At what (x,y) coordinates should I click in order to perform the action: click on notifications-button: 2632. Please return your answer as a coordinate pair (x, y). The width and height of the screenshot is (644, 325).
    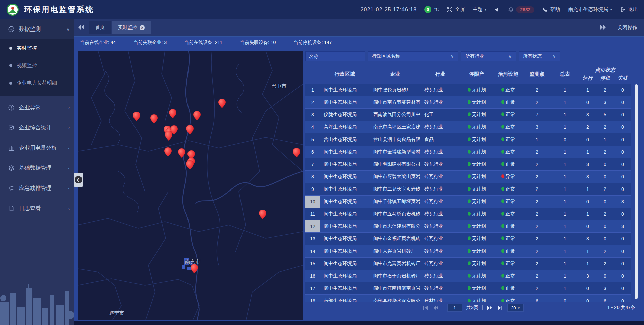
    Looking at the image, I should click on (521, 10).